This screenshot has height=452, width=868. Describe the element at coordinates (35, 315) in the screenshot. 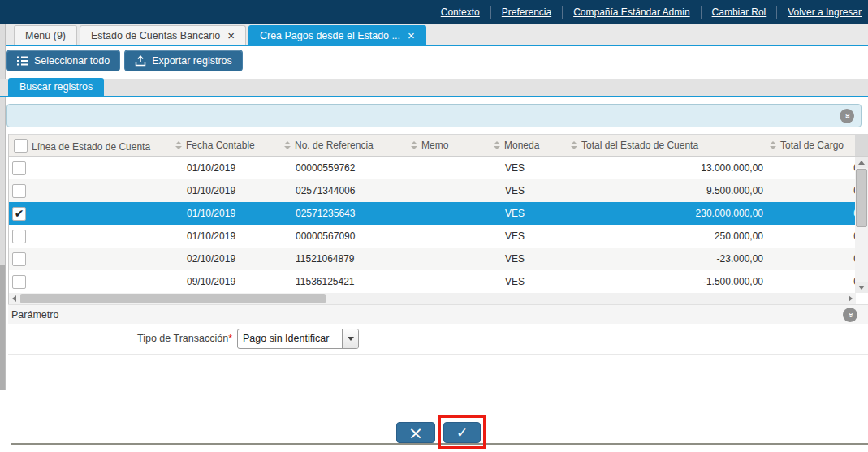

I see `parameter-title: Parámetro` at that location.